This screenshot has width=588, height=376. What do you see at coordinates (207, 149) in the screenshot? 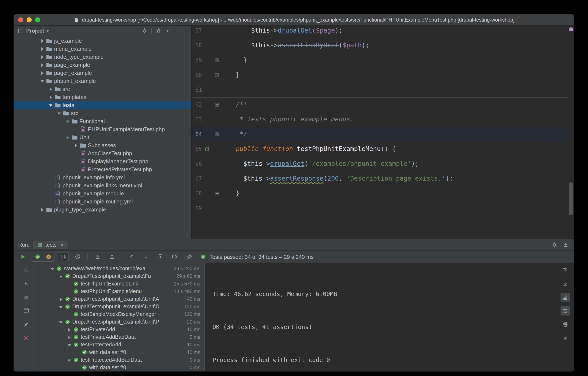
I see `run-test-icon` at bounding box center [207, 149].